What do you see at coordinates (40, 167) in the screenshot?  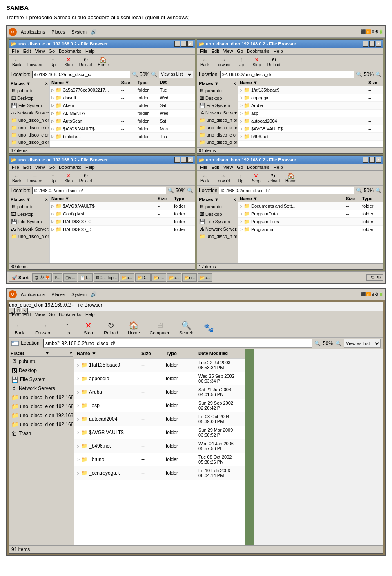 I see `view-menu-3: View` at bounding box center [40, 167].